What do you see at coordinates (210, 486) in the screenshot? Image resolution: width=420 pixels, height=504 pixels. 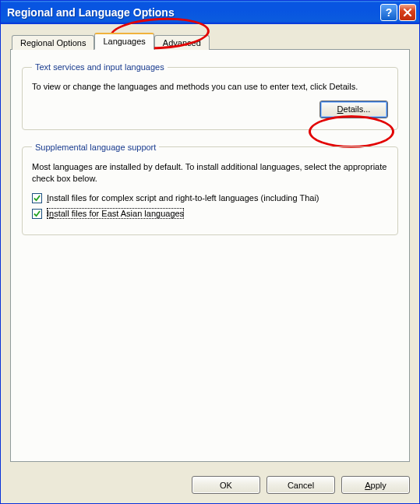 I see `dialog-button-bar: OK Cancel Apply` at bounding box center [210, 486].